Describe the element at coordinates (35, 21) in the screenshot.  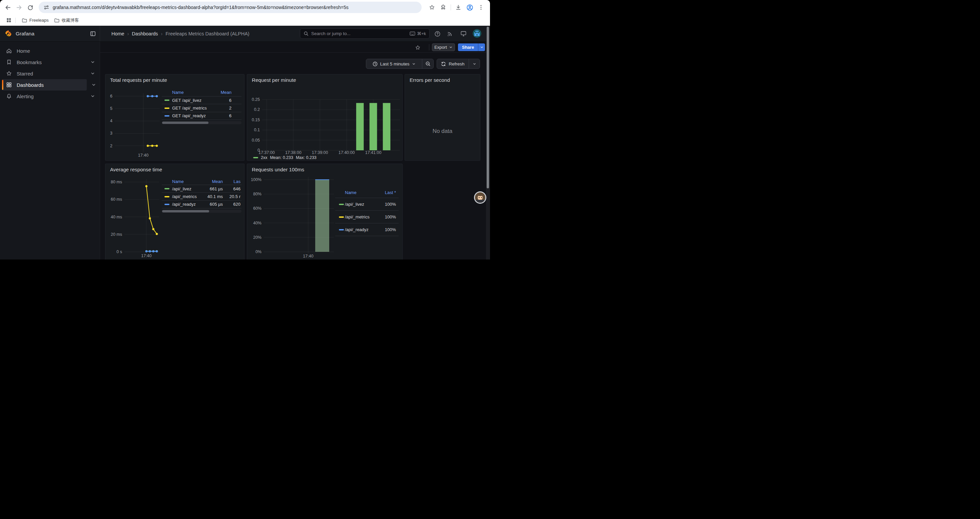
I see `bookmark-folder-freeleaps: Freeleaps` at that location.